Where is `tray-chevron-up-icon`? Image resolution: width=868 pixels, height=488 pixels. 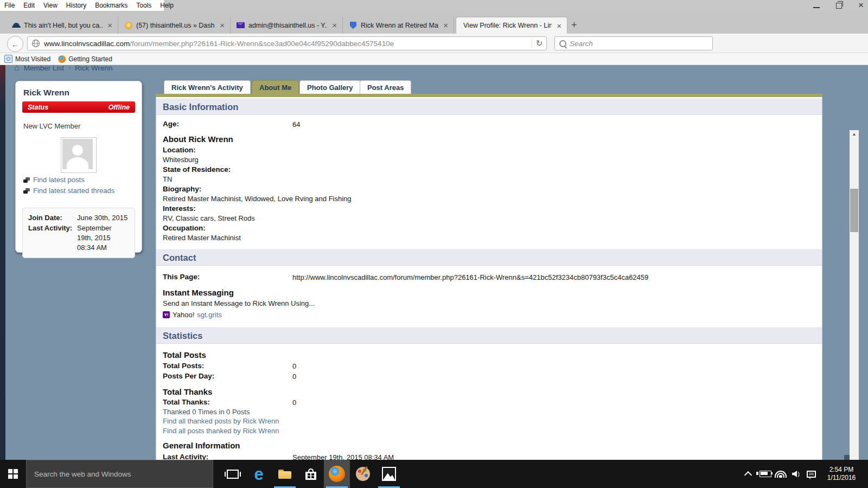
tray-chevron-up-icon is located at coordinates (748, 474).